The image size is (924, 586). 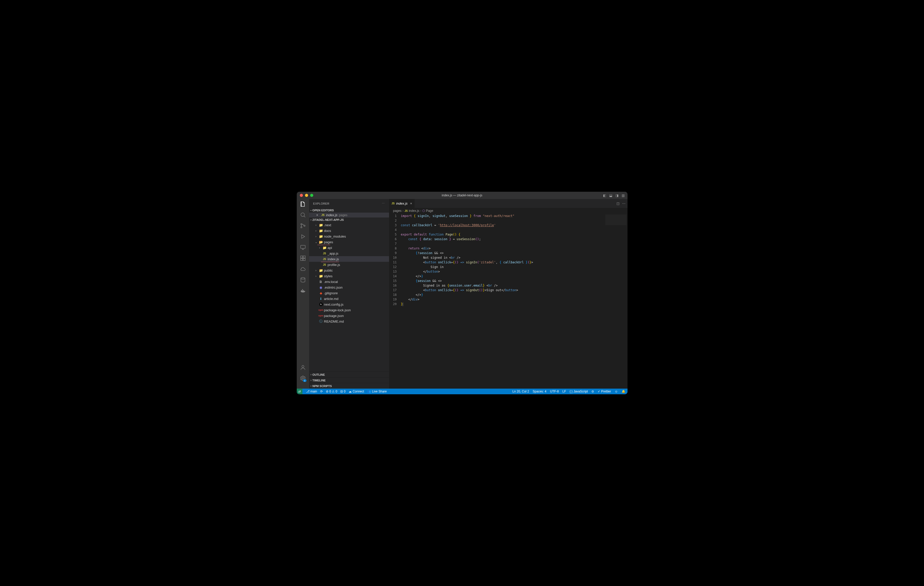 What do you see at coordinates (349, 259) in the screenshot?
I see `tree-item-index-js: JSindex.js` at bounding box center [349, 259].